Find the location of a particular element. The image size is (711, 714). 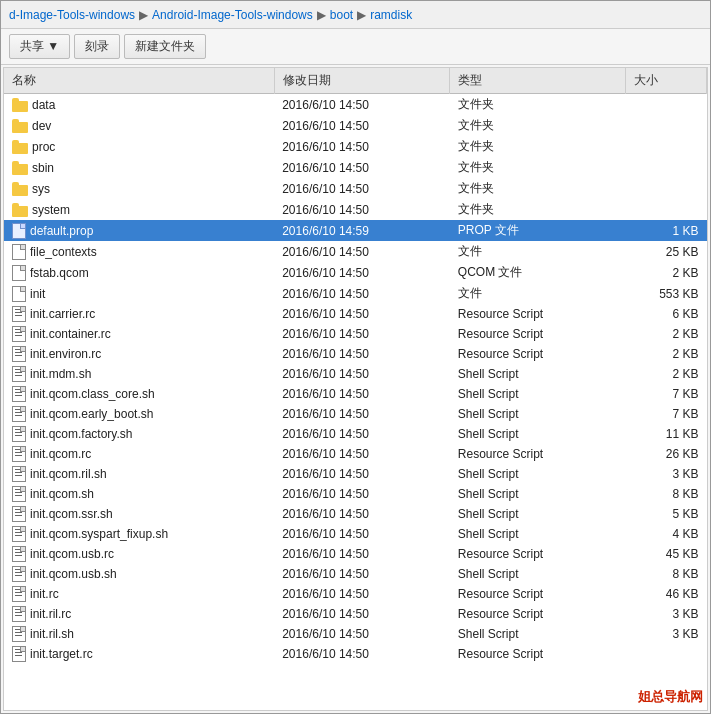

prop-icon is located at coordinates (19, 231).